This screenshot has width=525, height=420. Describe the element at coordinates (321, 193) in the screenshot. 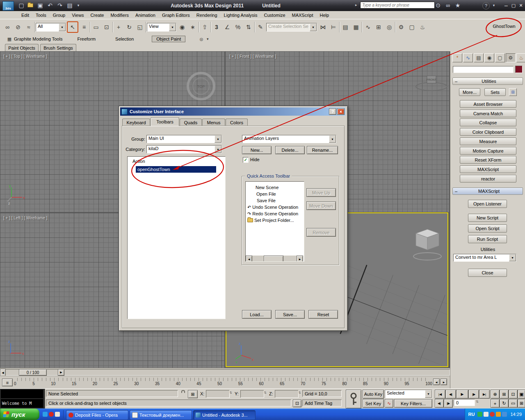

I see `move-up-button: Move Up` at that location.